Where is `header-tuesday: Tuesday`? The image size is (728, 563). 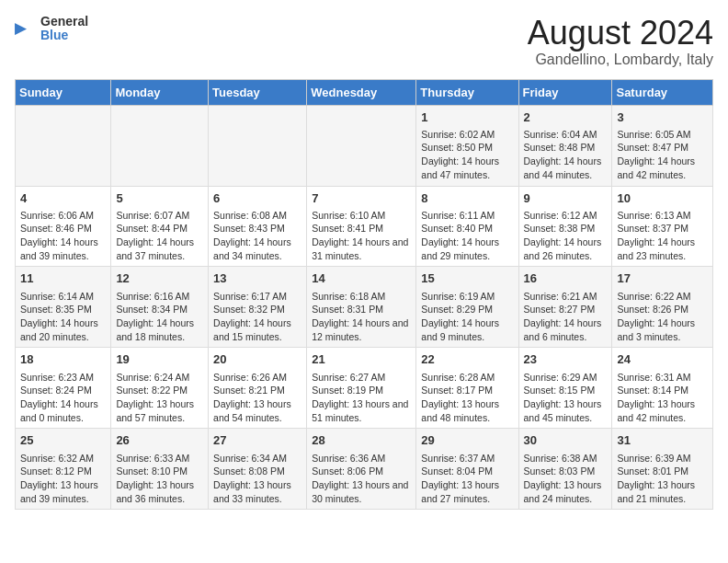 header-tuesday: Tuesday is located at coordinates (257, 92).